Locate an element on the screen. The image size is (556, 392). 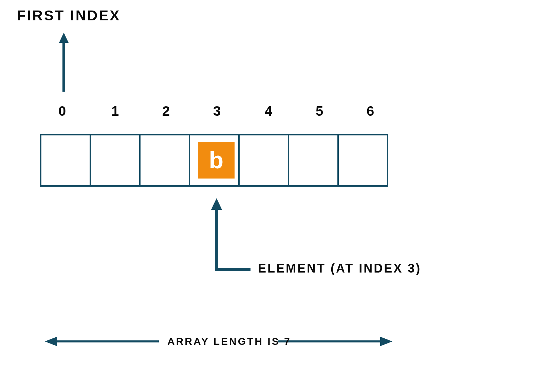
first-index-label: FIRST INDEX is located at coordinates (69, 16).